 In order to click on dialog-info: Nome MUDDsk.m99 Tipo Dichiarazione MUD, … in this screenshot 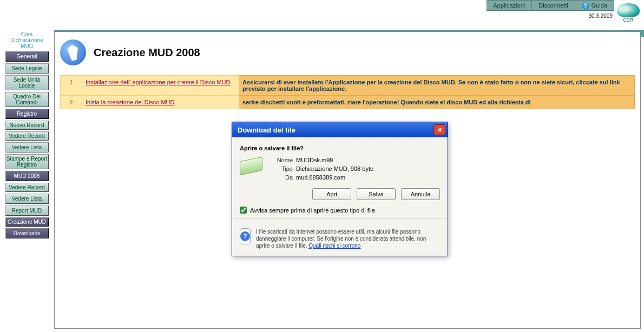, I will do `click(340, 169)`.